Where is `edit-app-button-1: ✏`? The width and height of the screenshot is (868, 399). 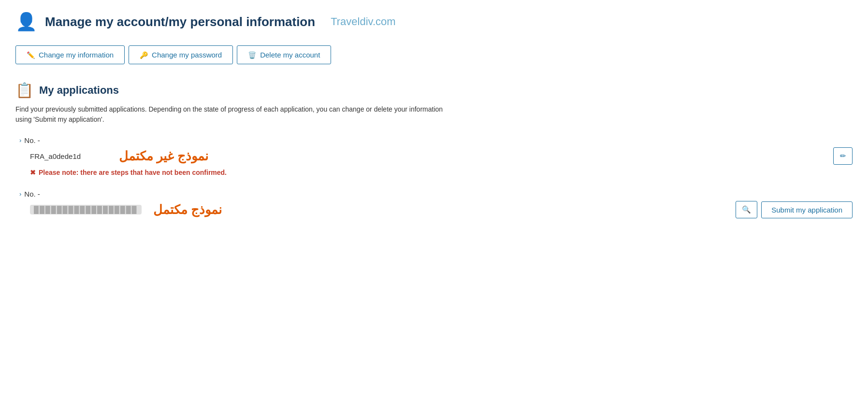
edit-app-button-1: ✏ is located at coordinates (843, 156).